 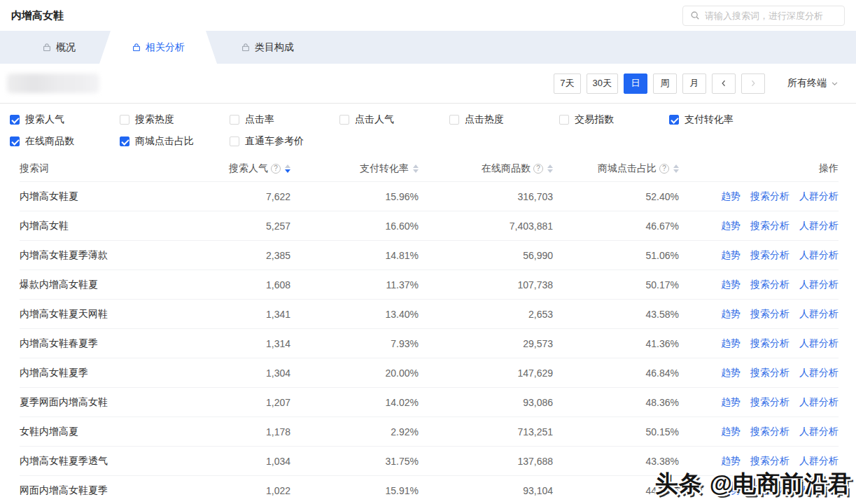 I want to click on prev-period-button, so click(x=724, y=84).